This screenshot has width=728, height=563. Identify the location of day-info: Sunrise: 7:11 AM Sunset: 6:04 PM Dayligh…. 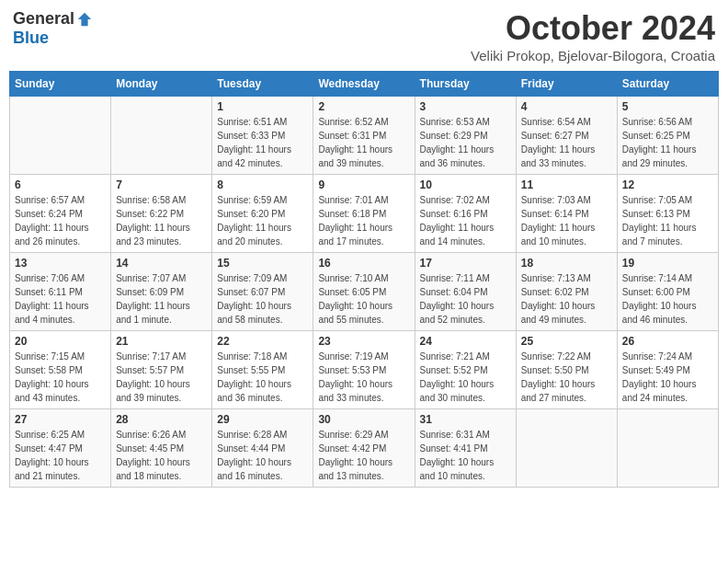
(465, 299).